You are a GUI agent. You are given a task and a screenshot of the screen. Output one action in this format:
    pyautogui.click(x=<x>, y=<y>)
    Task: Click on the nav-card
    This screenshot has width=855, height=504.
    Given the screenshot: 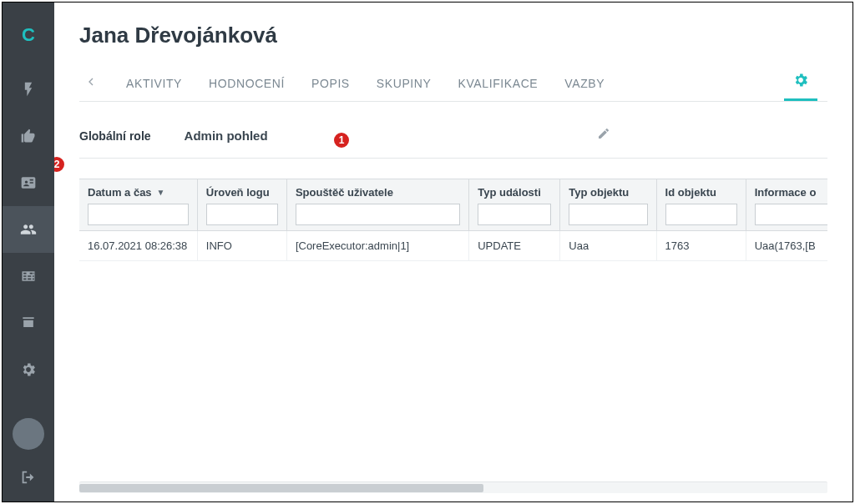 What is the action you would take?
    pyautogui.click(x=28, y=183)
    